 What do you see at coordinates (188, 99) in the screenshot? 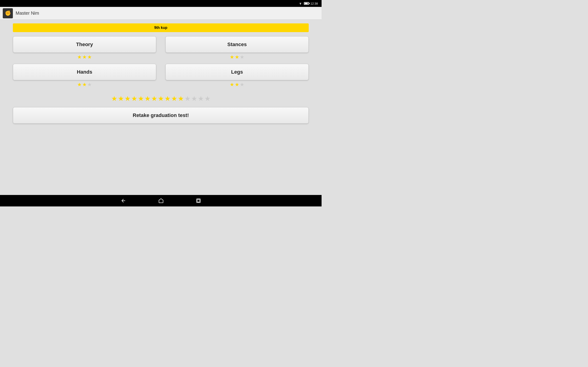
I see `overall-star-12: ★` at bounding box center [188, 99].